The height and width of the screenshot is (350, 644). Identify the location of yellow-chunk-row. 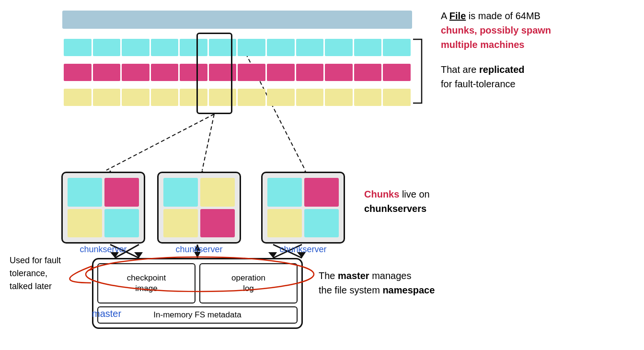
(237, 97).